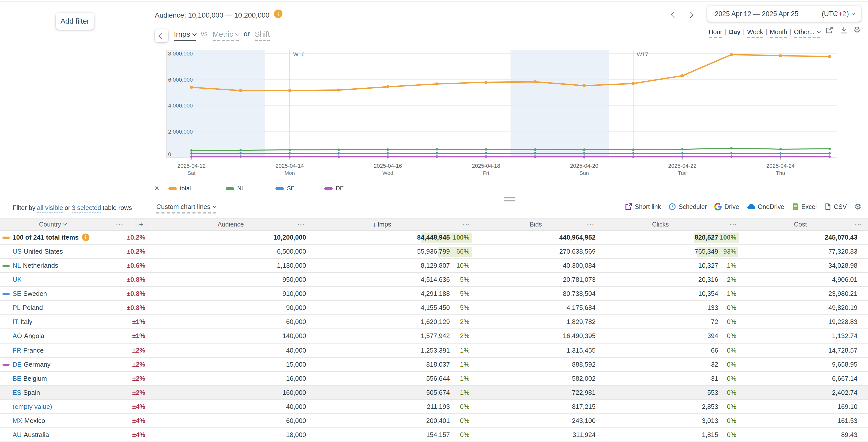 This screenshot has width=868, height=442. Describe the element at coordinates (829, 31) in the screenshot. I see `open-in-new-icon` at that location.